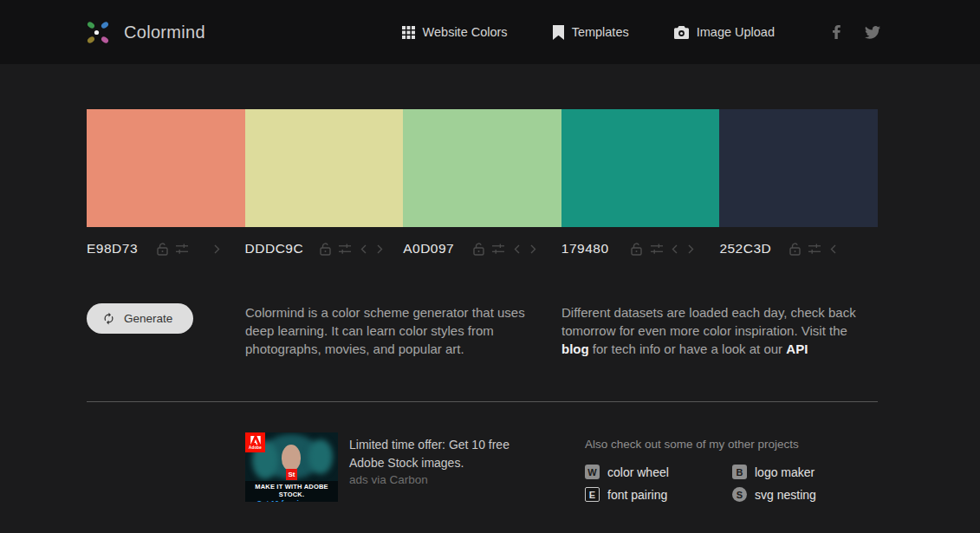 This screenshot has height=533, width=980. What do you see at coordinates (593, 471) in the screenshot?
I see `color-wheel-icon: W` at bounding box center [593, 471].